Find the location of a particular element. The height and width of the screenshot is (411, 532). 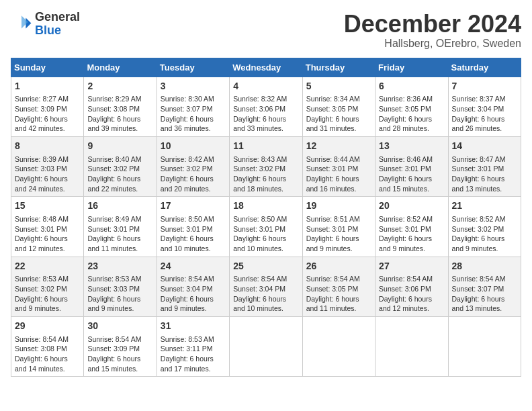

calendar-week-4: 22Sunrise: 8:53 AMSunset: 3:02 PMDayligh… is located at coordinates (266, 286).